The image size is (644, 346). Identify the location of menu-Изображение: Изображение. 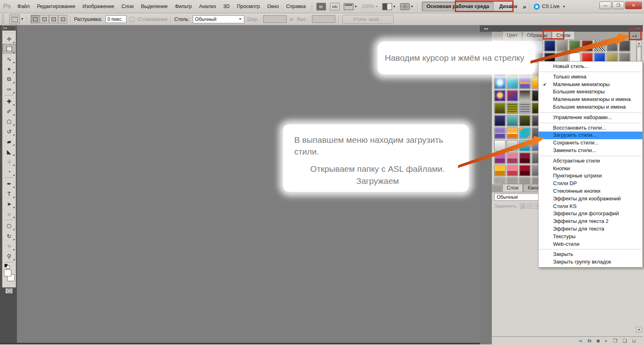
(98, 6).